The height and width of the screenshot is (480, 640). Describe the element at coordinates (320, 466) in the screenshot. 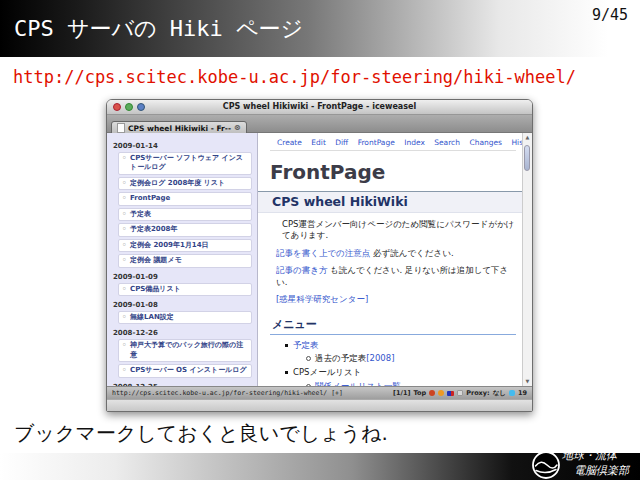

I see `slide-footer: 地球・流体 電脳倶楽部` at that location.